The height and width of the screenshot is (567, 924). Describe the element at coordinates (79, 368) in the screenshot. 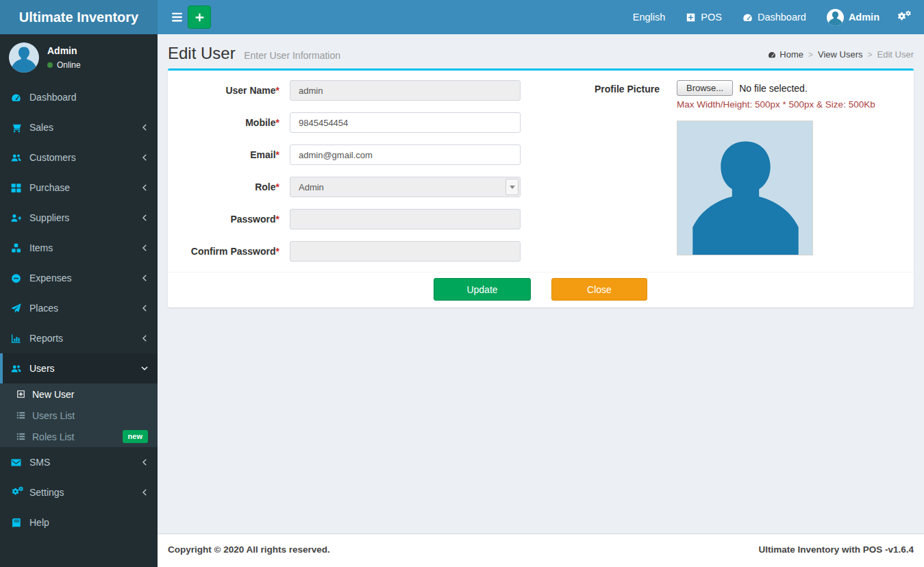

I see `sidebar-item-users: Users` at that location.